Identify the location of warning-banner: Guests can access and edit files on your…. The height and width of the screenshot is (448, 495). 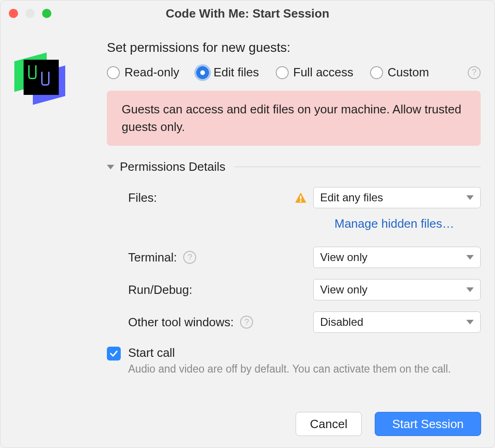
(294, 118).